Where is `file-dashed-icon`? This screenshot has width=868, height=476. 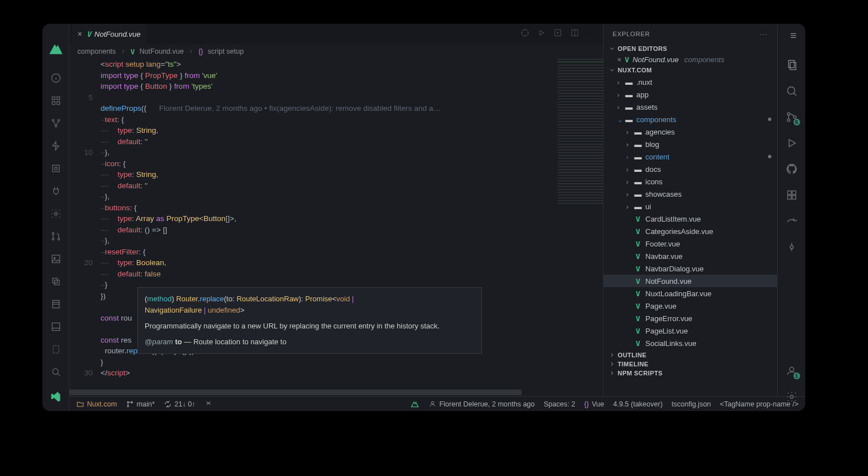
file-dashed-icon is located at coordinates (56, 349).